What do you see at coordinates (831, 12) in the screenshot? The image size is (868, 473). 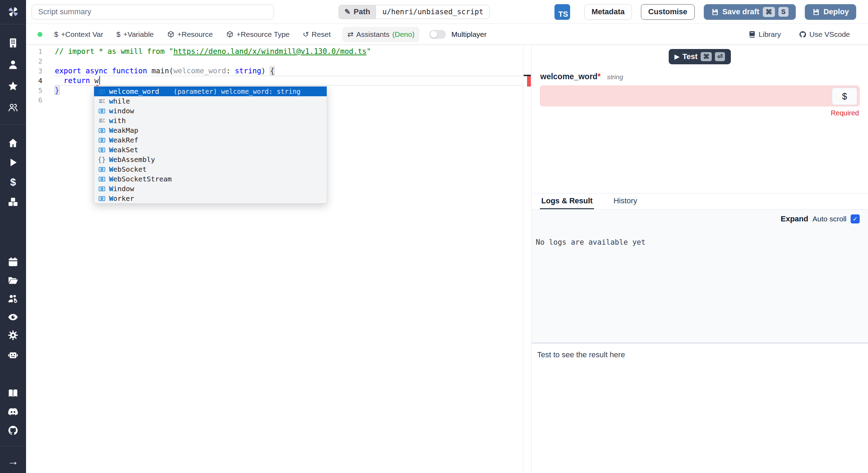 I see `deploy-button: Deploy` at bounding box center [831, 12].